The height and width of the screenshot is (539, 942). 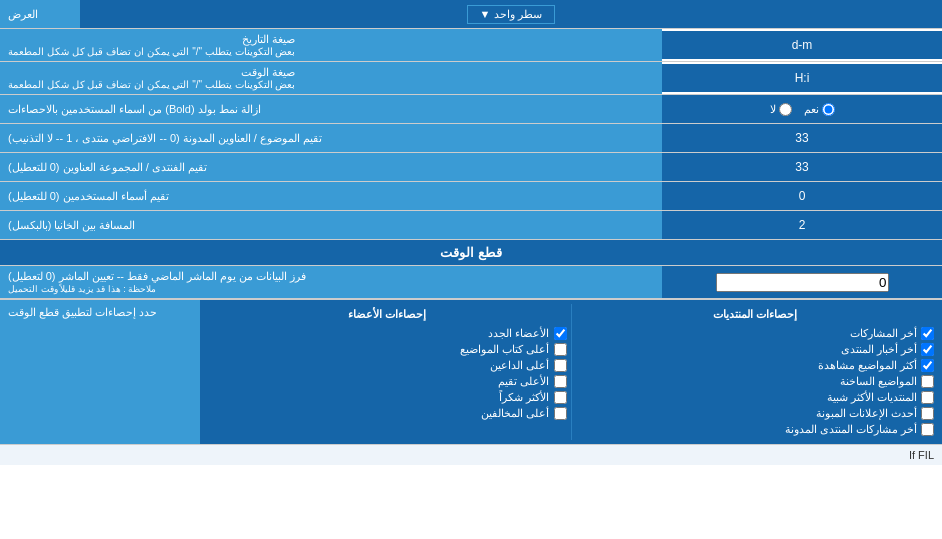 What do you see at coordinates (756, 334) in the screenshot?
I see `stat-forum-1: أخر المشاركات` at bounding box center [756, 334].